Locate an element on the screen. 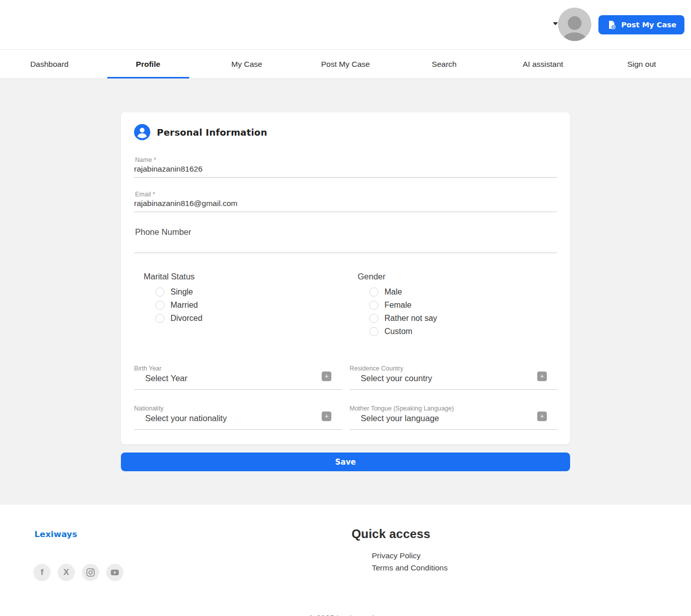 The width and height of the screenshot is (691, 616). link-privacy-policy: Privacy Policy is located at coordinates (410, 556).